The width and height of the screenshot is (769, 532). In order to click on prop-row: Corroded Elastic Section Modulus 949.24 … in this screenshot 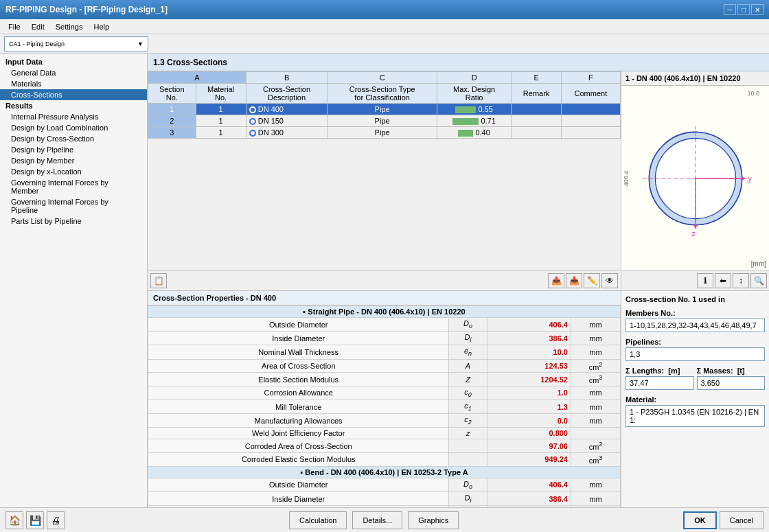, I will do `click(384, 460)`.